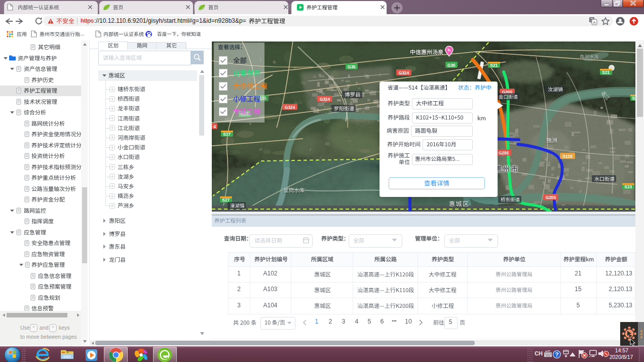  I want to click on svg-text: S23, so click(628, 187).